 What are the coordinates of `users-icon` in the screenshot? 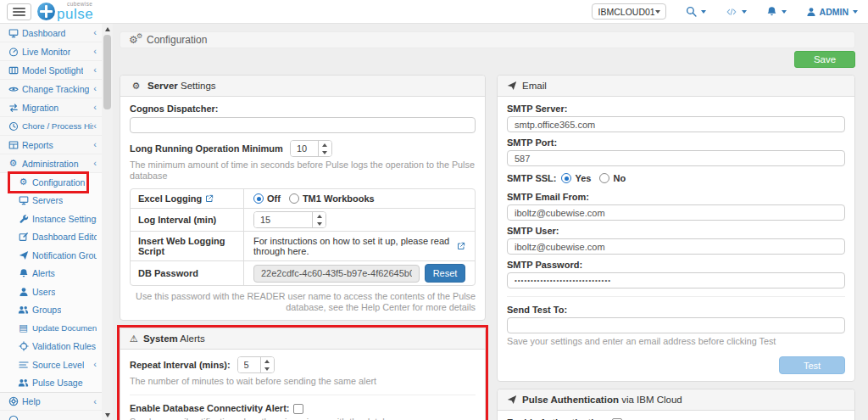 It's located at (24, 310).